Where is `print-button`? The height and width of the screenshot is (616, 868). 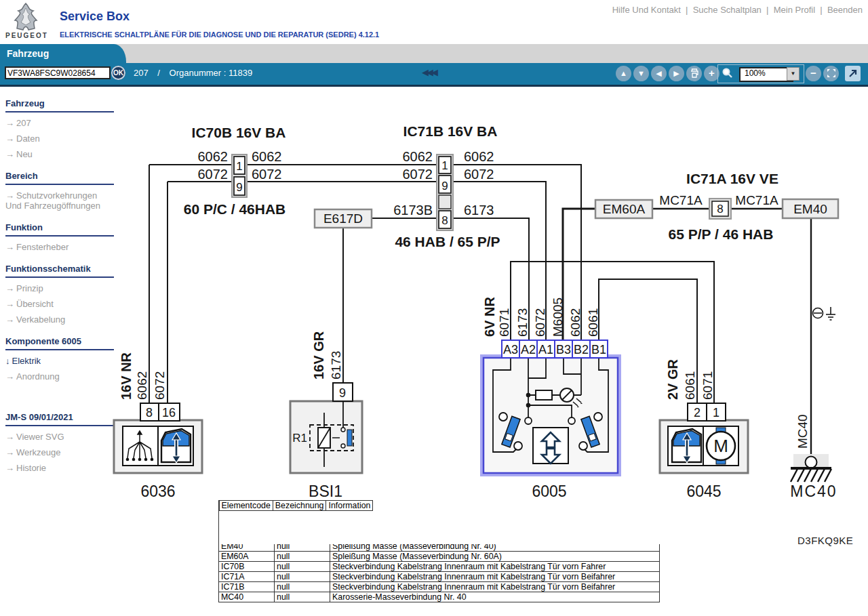 print-button is located at coordinates (694, 73).